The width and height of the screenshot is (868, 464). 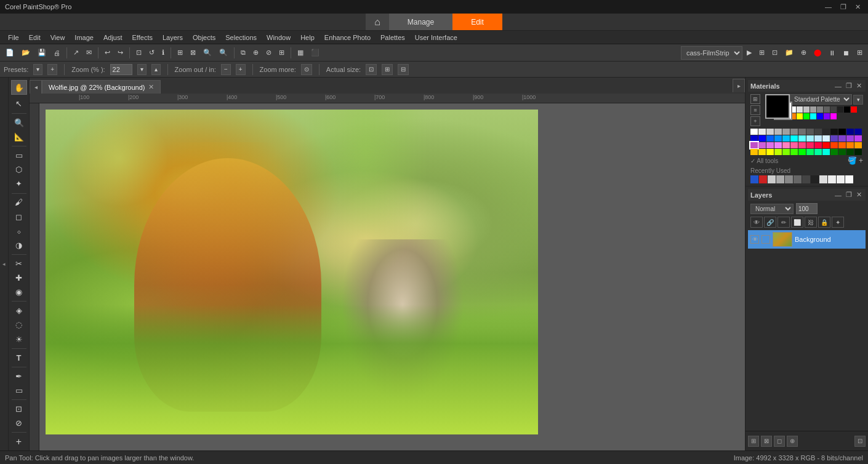 What do you see at coordinates (757, 222) in the screenshot?
I see `layer-eye-btn: 👁` at bounding box center [757, 222].